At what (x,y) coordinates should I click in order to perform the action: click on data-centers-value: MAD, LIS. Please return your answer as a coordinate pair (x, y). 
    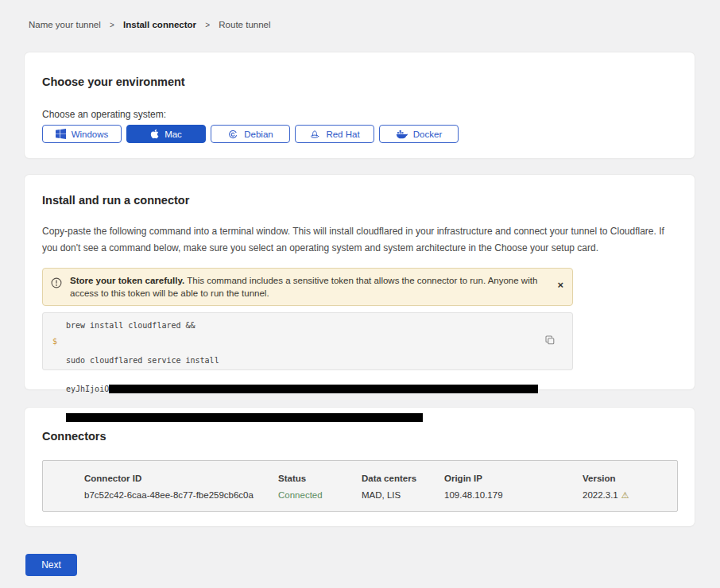
    Looking at the image, I should click on (403, 496).